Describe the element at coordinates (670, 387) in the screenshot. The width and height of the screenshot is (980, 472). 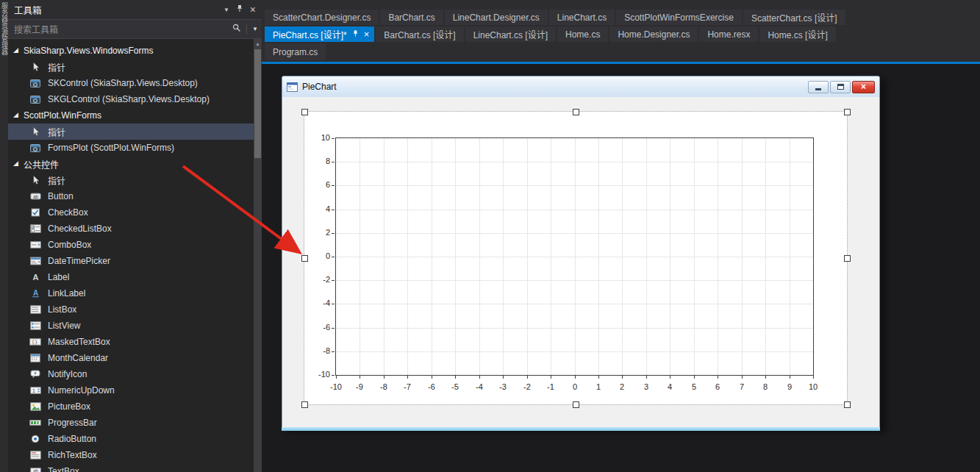
I see `x-tick-label: 4` at that location.